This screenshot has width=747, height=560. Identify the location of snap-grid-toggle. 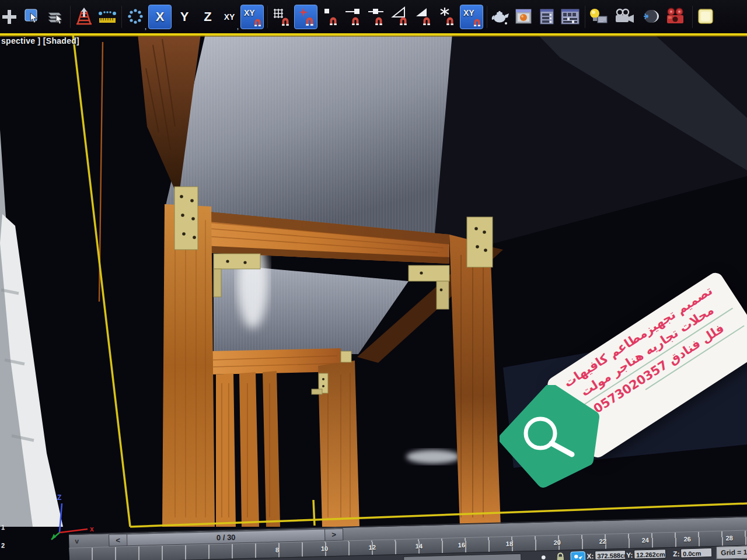
(281, 17).